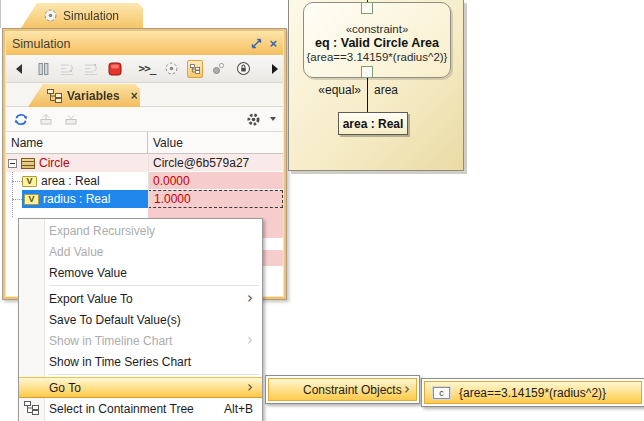 The image size is (644, 421). What do you see at coordinates (140, 362) in the screenshot?
I see `menu-item-show-in-time-series-chart: Show in Time Series Chart` at bounding box center [140, 362].